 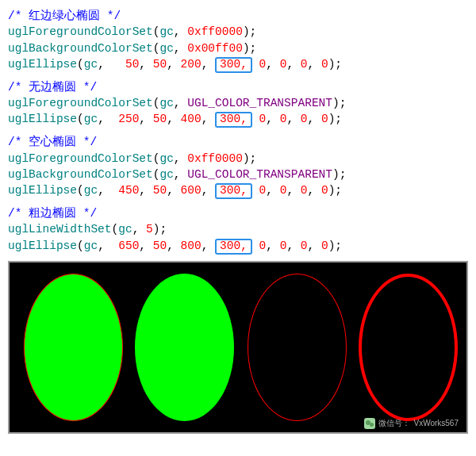 I want to click on code-comment: /* 红边绿心椭圆 */, so click(x=64, y=16).